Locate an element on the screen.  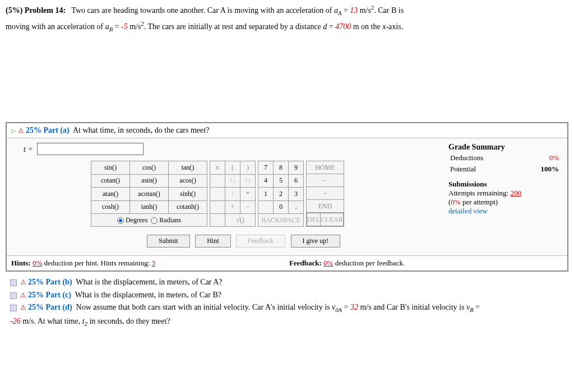
action-buttons: Submit Hint Feedback I give up! is located at coordinates (298, 241).